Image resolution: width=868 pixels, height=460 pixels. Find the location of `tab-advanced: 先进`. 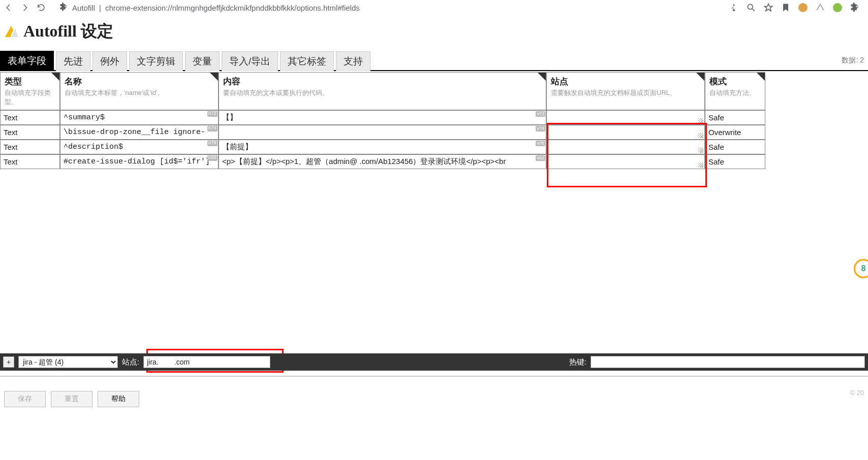

tab-advanced: 先进 is located at coordinates (73, 61).